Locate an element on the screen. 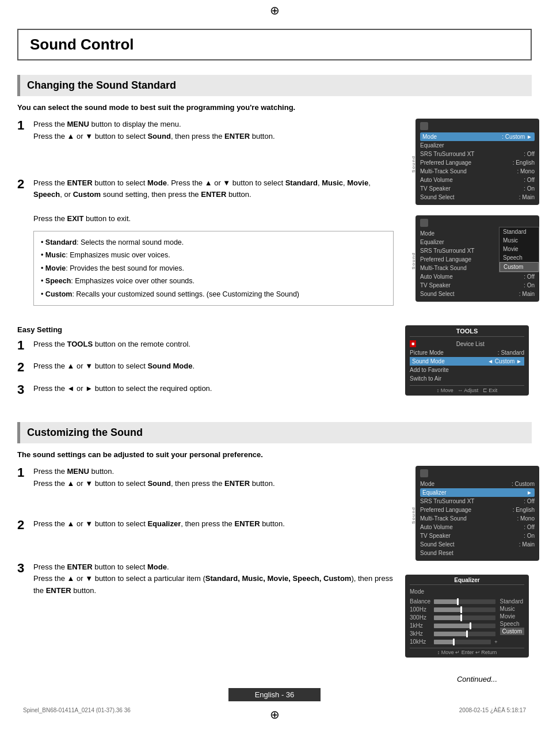  eq-300hz-row: 300Hz is located at coordinates (453, 618).